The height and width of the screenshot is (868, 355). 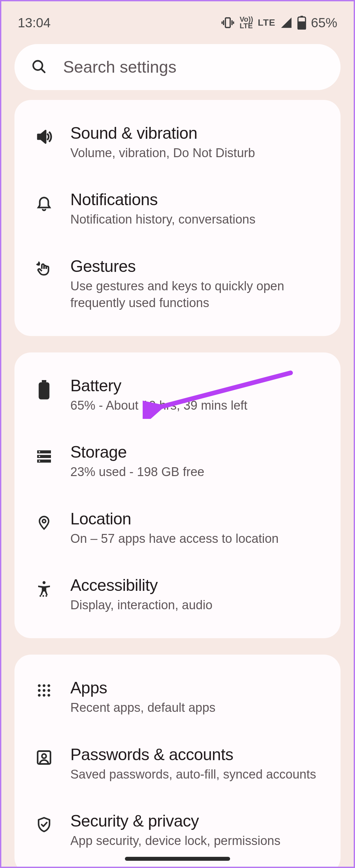 I want to click on network-label: LTE, so click(x=267, y=23).